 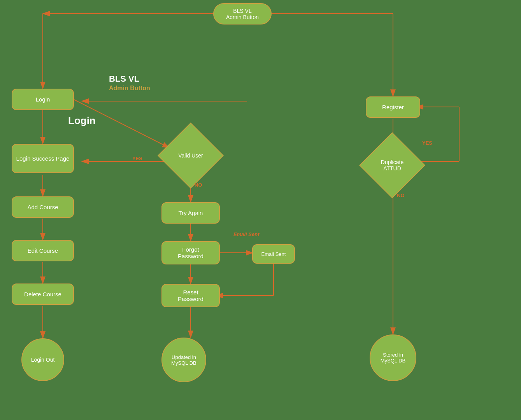 I want to click on stored-mysql-node: Stored inMySQL DB, so click(x=393, y=358).